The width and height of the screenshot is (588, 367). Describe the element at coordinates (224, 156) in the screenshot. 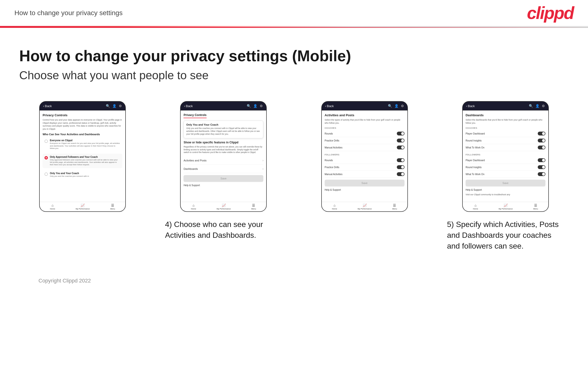

I see `phone-body-2: Privacy Controls Only You and Your Coach…` at that location.